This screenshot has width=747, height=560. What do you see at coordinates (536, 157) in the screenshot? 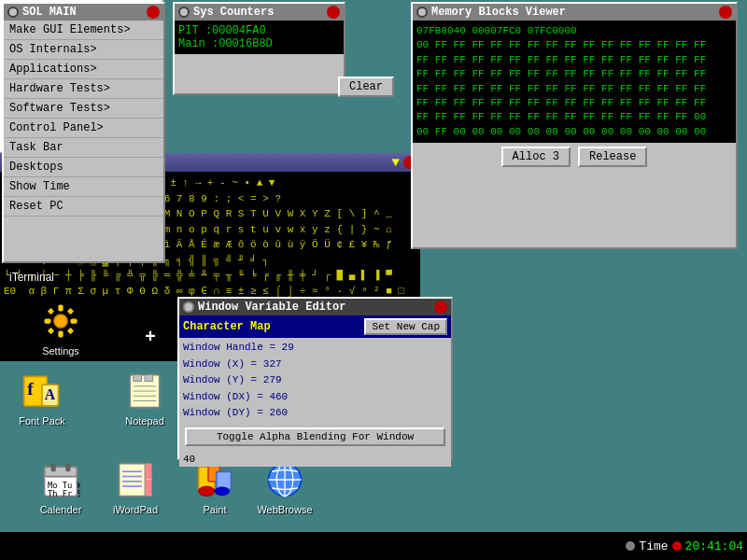
I see `alloc-button: Alloc 3` at bounding box center [536, 157].